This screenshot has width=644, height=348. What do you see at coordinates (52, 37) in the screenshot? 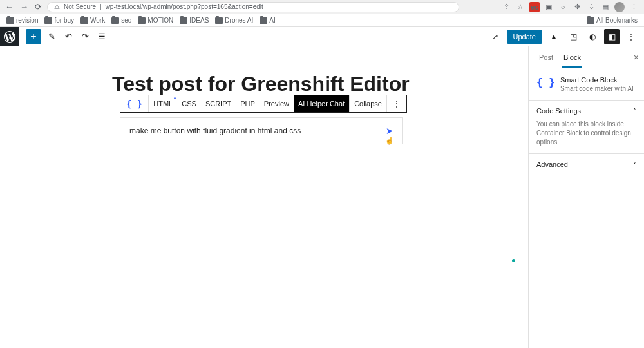
I see `edit-tool-icon: ✎` at bounding box center [52, 37].